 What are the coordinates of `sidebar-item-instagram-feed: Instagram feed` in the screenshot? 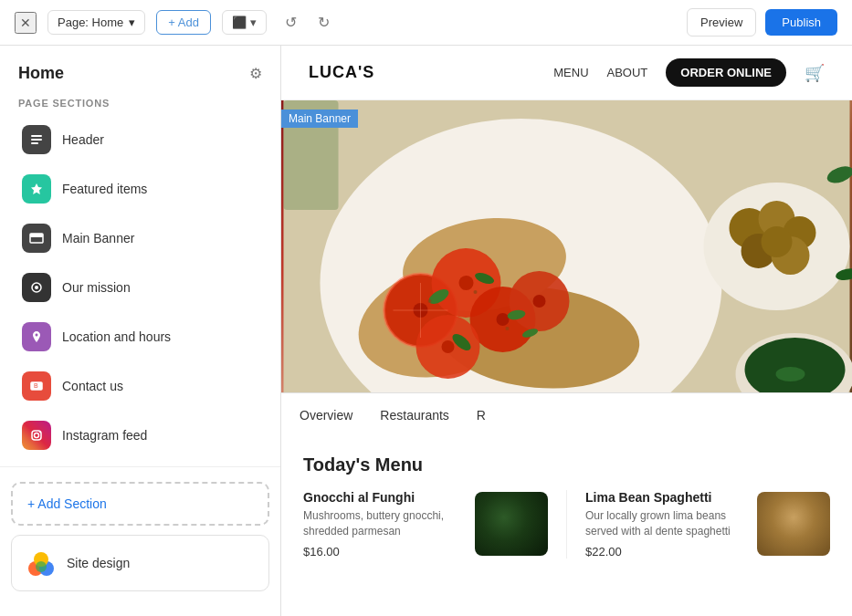 It's located at (141, 435).